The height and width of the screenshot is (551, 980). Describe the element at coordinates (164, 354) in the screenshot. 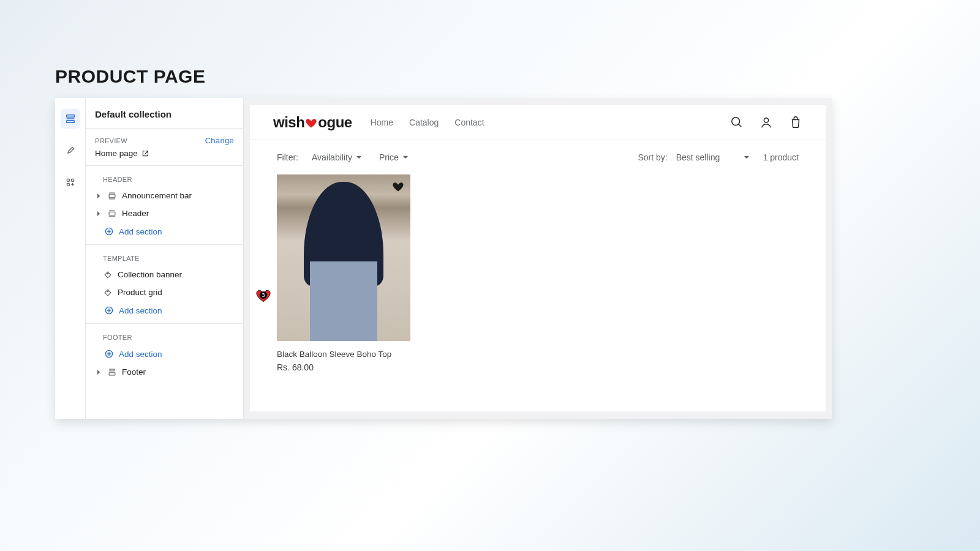

I see `section-group-footer: FOOTER Add section Footer` at that location.